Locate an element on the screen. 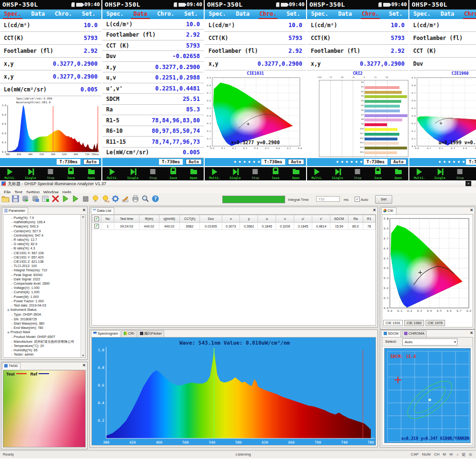  tree-item: Type: OHSP-350A is located at coordinates (46, 314).